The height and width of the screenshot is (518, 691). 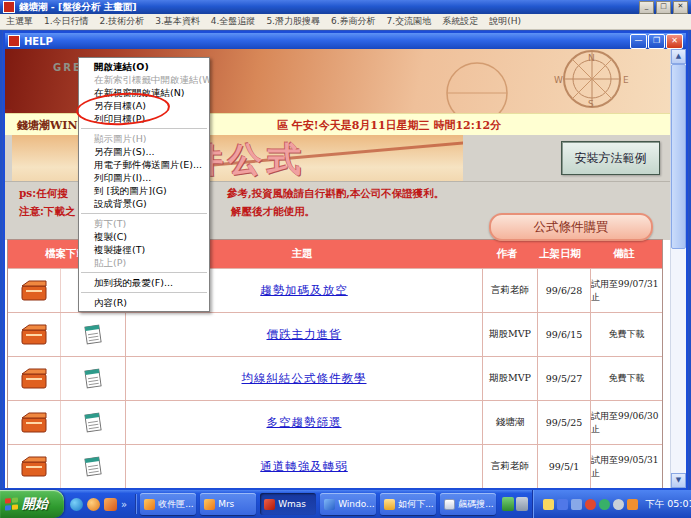 I want to click on date-cell: 99/6/15, so click(x=564, y=334).